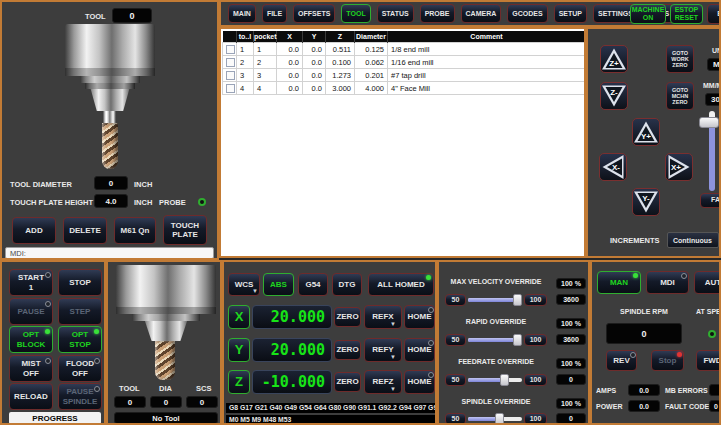  What do you see at coordinates (495, 380) in the screenshot?
I see `feedrate-override-slider` at bounding box center [495, 380].